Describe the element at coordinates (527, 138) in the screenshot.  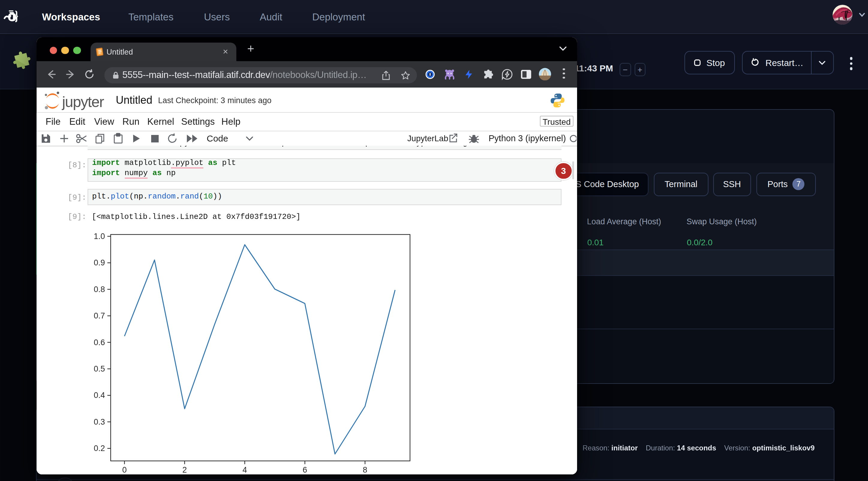
I see `svg-text: Python 3 (ipykernel)` at that location.